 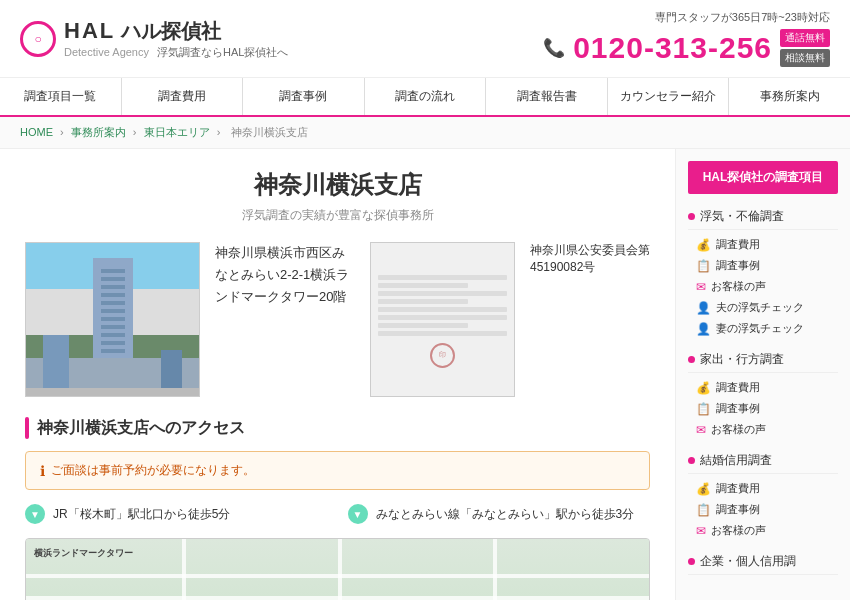 What do you see at coordinates (763, 488) in the screenshot?
I see `sidebar-item-cost3: 💰 調査費用` at bounding box center [763, 488].